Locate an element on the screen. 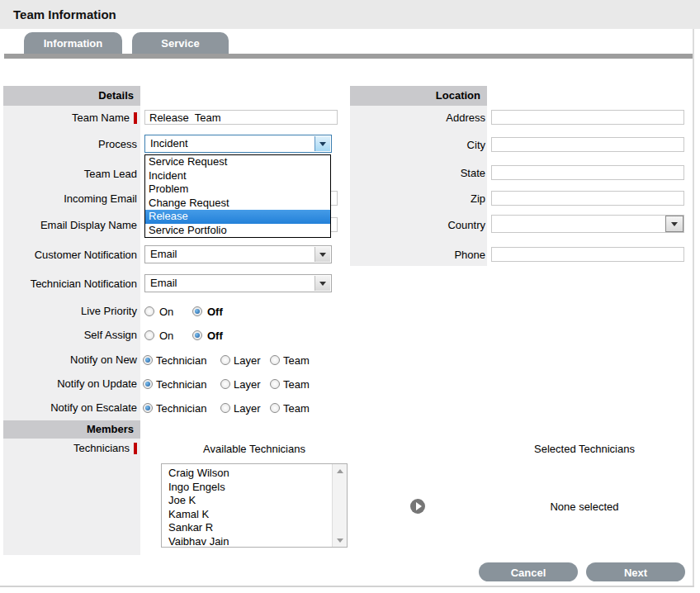 The width and height of the screenshot is (700, 593). team-lead-label: Team Lead is located at coordinates (70, 174).